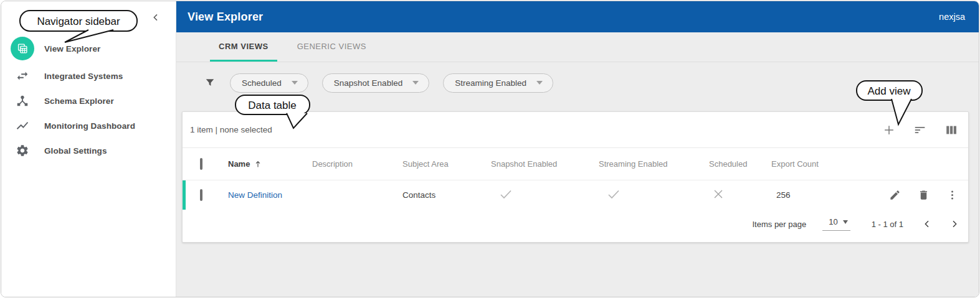 The height and width of the screenshot is (298, 980). I want to click on tab-bar: CRM VIEWS GENERIC VIEWS, so click(578, 47).